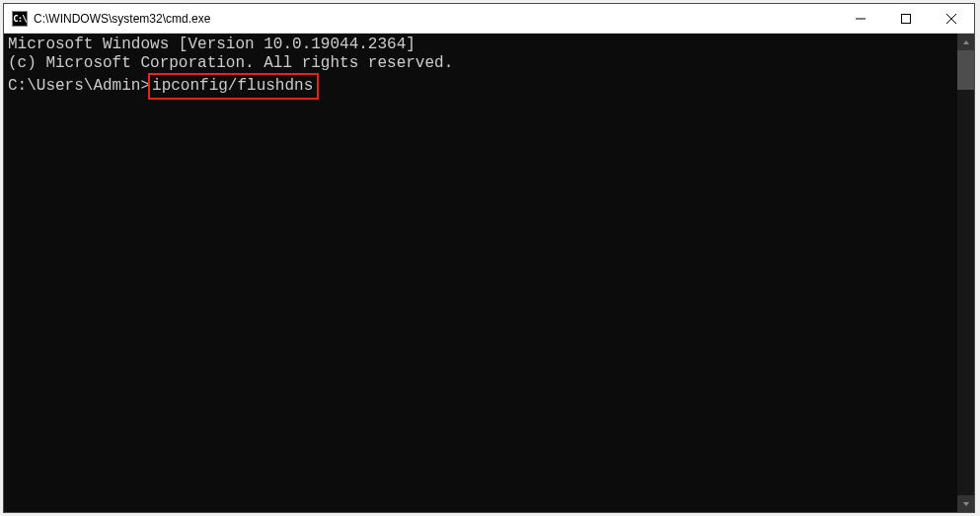 This screenshot has width=980, height=516. Describe the element at coordinates (481, 45) in the screenshot. I see `version-line: Microsoft Windows [Version 10.0.19044.23…` at that location.